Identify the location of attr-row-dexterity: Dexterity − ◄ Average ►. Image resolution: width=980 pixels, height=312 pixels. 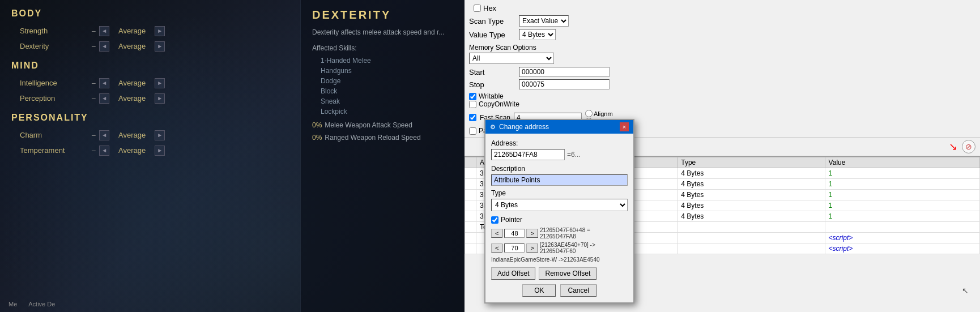
(147, 46).